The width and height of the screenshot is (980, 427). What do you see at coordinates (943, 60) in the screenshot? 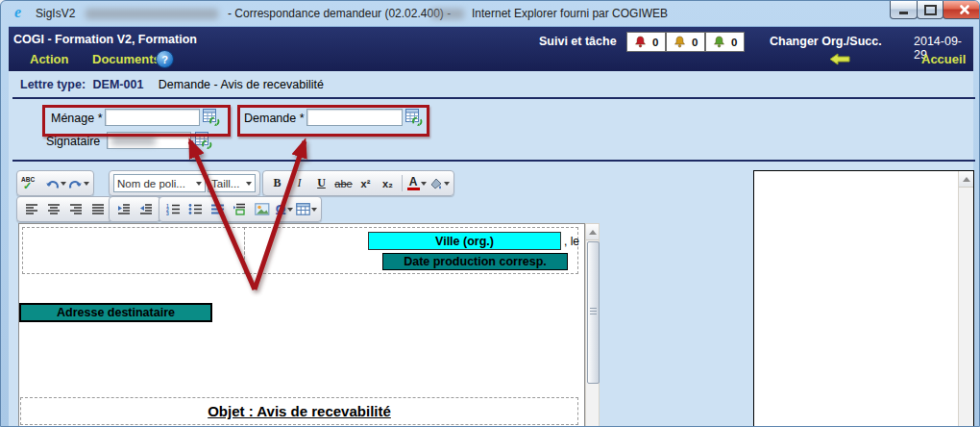
I see `accueil-link: Accueil` at bounding box center [943, 60].